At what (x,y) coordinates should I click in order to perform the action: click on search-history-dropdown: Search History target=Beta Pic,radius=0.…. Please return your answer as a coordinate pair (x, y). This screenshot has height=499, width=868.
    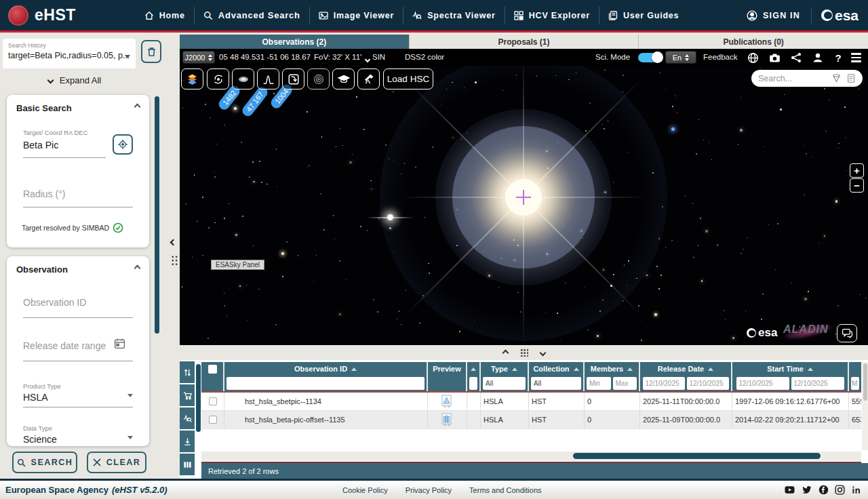
    Looking at the image, I should click on (69, 54).